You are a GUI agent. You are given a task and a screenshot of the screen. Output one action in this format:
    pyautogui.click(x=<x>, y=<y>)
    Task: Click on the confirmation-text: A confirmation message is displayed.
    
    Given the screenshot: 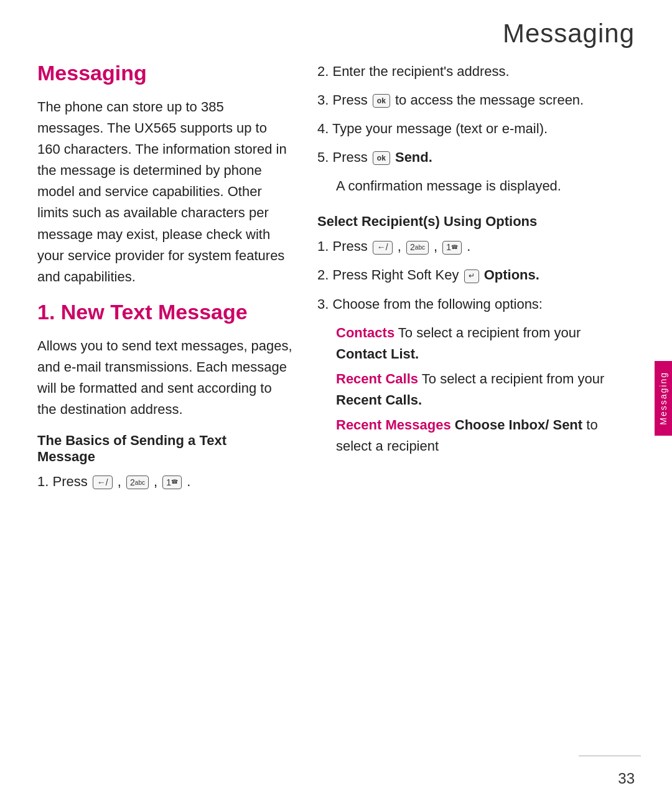 What is the action you would take?
    pyautogui.click(x=485, y=185)
    